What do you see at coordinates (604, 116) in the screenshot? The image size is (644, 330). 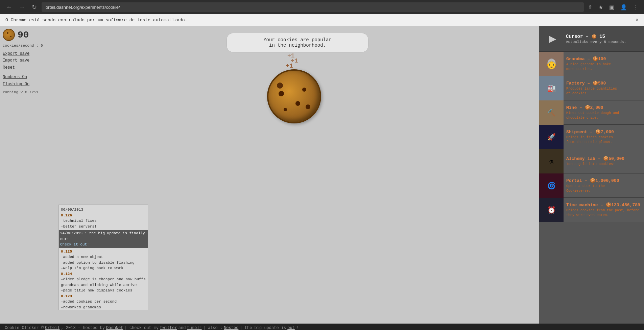 I see `mine-desc: Mines out cookie dough andchocolate chip…` at bounding box center [604, 116].